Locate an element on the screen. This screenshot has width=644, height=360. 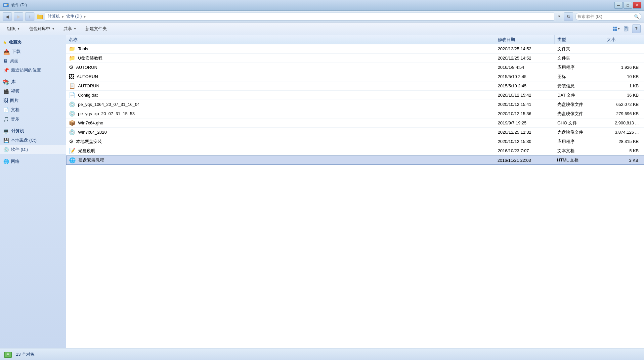
forward-button: ▶ is located at coordinates (19, 17).